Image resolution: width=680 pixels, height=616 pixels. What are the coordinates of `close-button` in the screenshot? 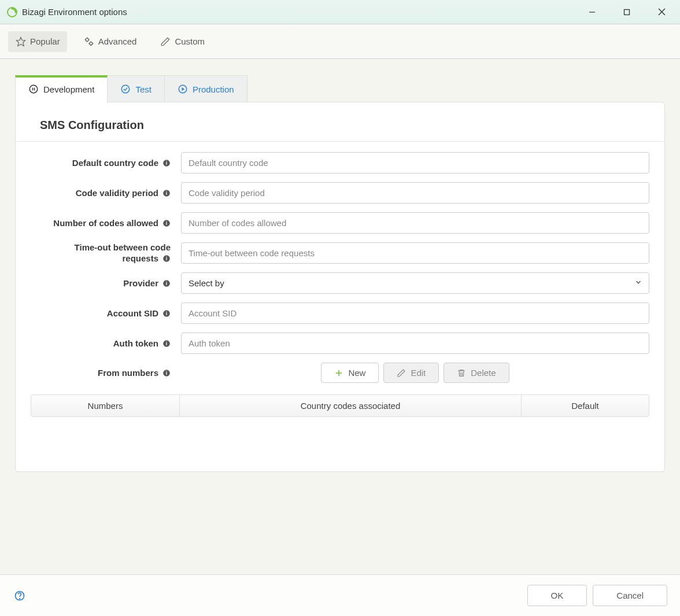 It's located at (661, 12).